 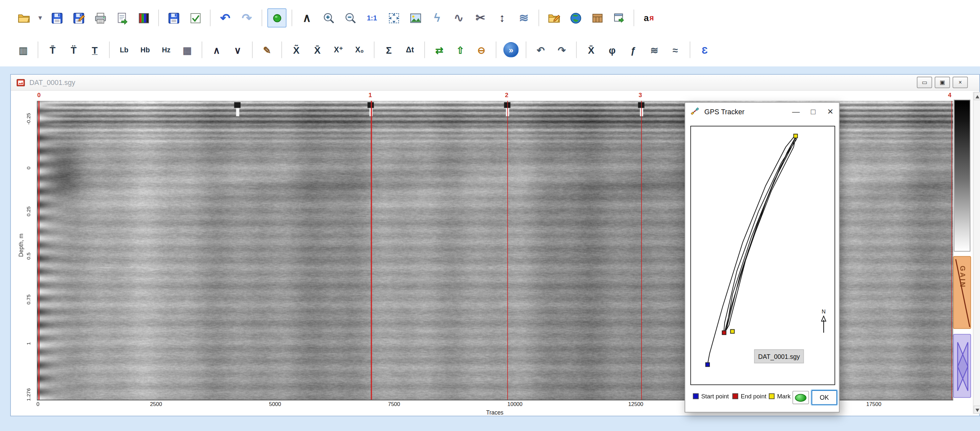 I want to click on trace-edit-button: ▥, so click(x=24, y=49).